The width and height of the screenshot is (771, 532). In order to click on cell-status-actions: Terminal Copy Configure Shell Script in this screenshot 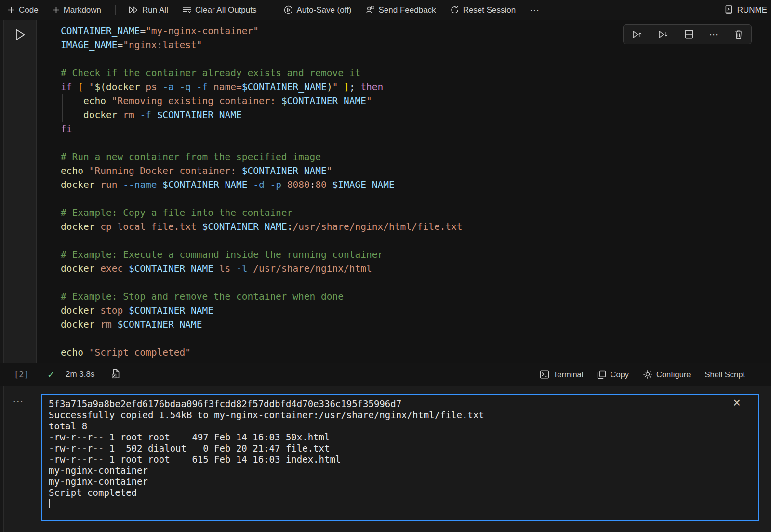, I will do `click(642, 374)`.